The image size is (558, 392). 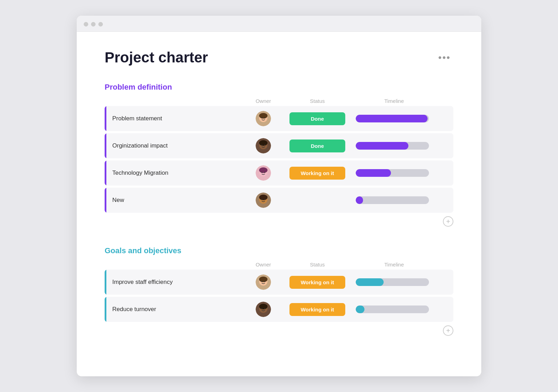 What do you see at coordinates (263, 264) in the screenshot?
I see `col-label-owner: Owner` at bounding box center [263, 264].